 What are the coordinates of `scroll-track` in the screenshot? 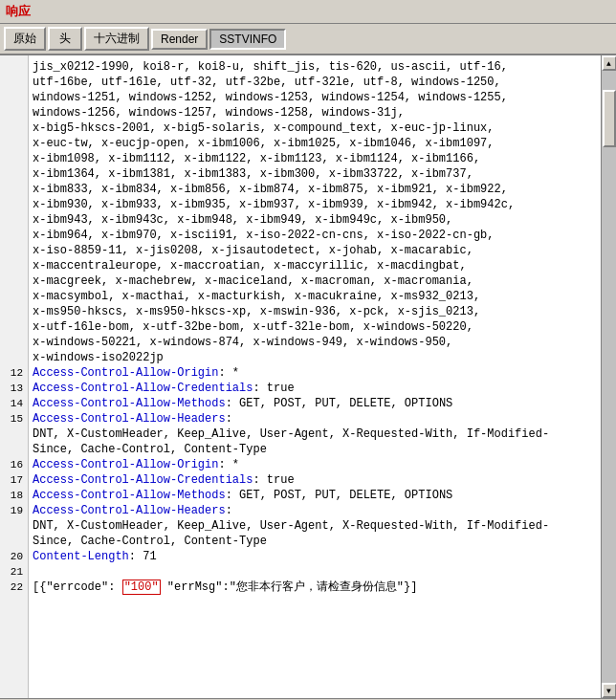 It's located at (609, 377).